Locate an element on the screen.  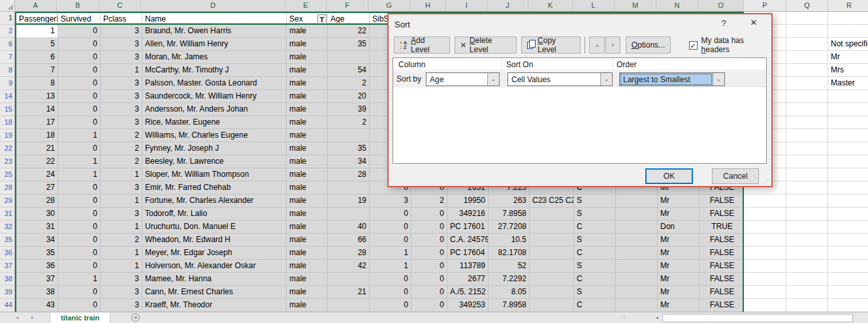
cell: 34 is located at coordinates (349, 162).